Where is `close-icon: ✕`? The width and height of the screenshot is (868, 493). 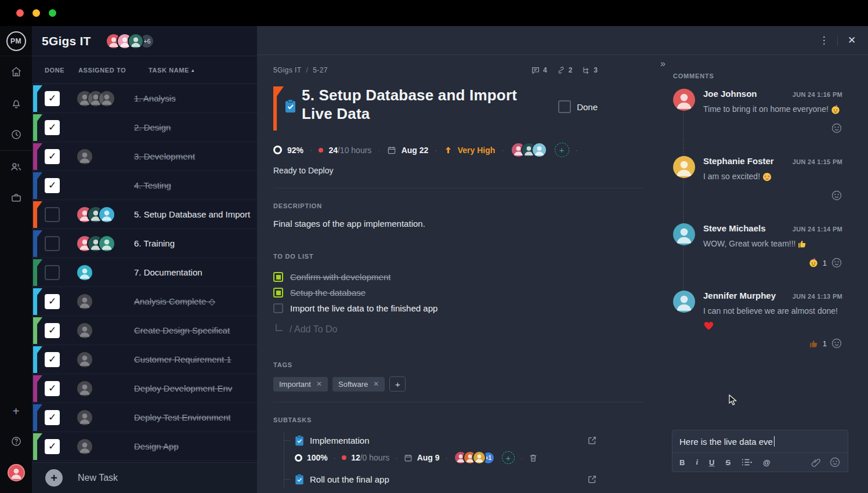 close-icon: ✕ is located at coordinates (852, 41).